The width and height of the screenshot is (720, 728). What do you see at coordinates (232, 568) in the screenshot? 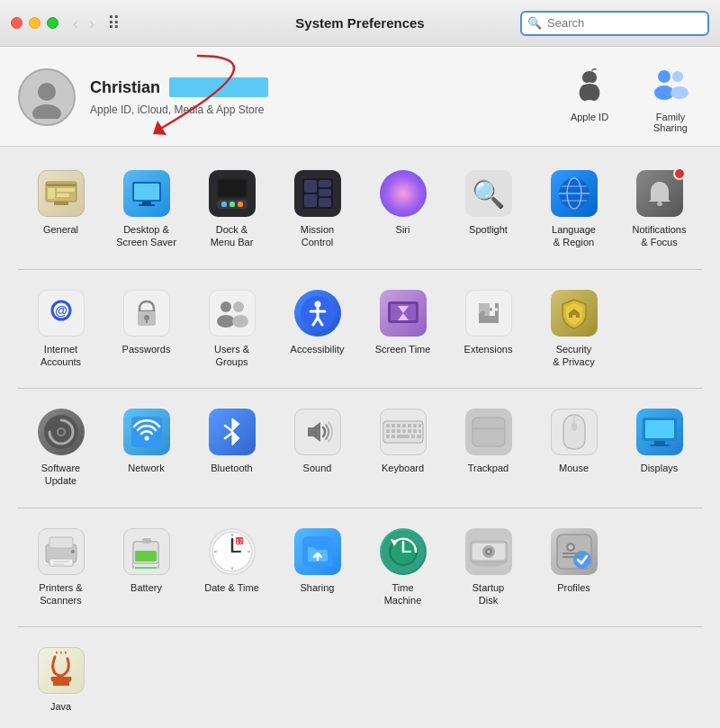
I see `pref-item-datetime: 17 Date & Time` at bounding box center [232, 568].